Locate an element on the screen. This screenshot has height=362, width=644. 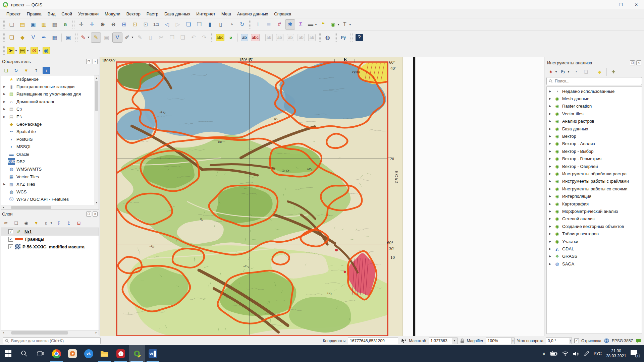
browser-close-button: ✕ is located at coordinates (95, 62).